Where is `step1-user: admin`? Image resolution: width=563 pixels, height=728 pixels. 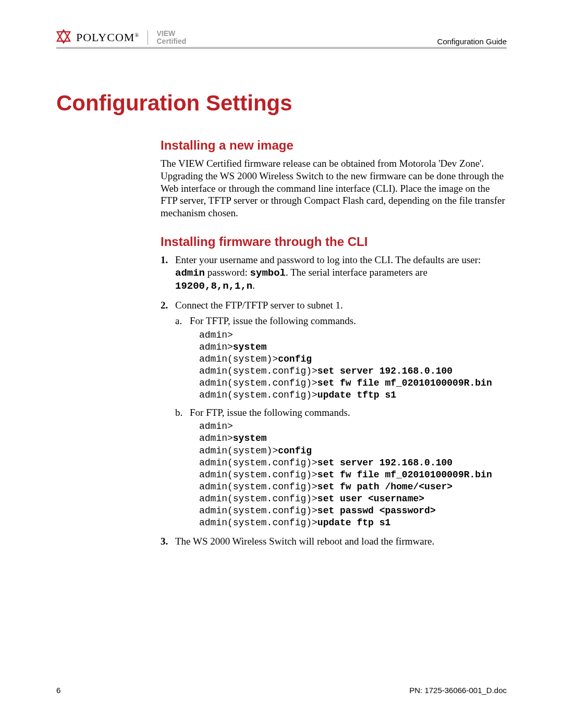 step1-user: admin is located at coordinates (190, 273).